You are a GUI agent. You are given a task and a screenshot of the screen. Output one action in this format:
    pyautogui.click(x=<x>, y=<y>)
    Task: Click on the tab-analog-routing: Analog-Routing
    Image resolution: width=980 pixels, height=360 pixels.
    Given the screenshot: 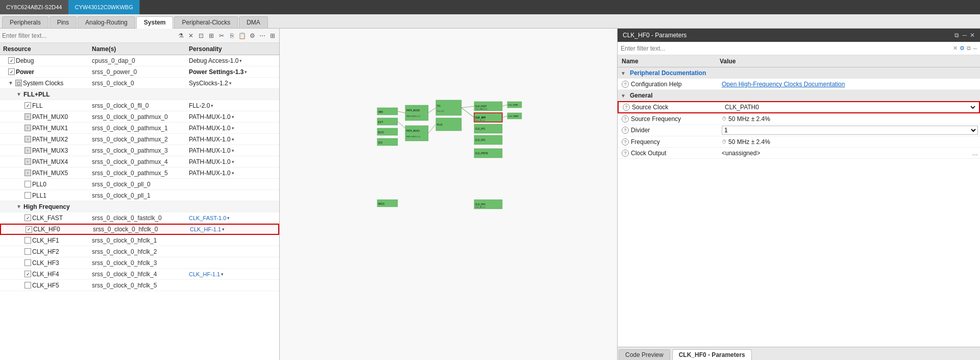 What is the action you would take?
    pyautogui.click(x=106, y=22)
    